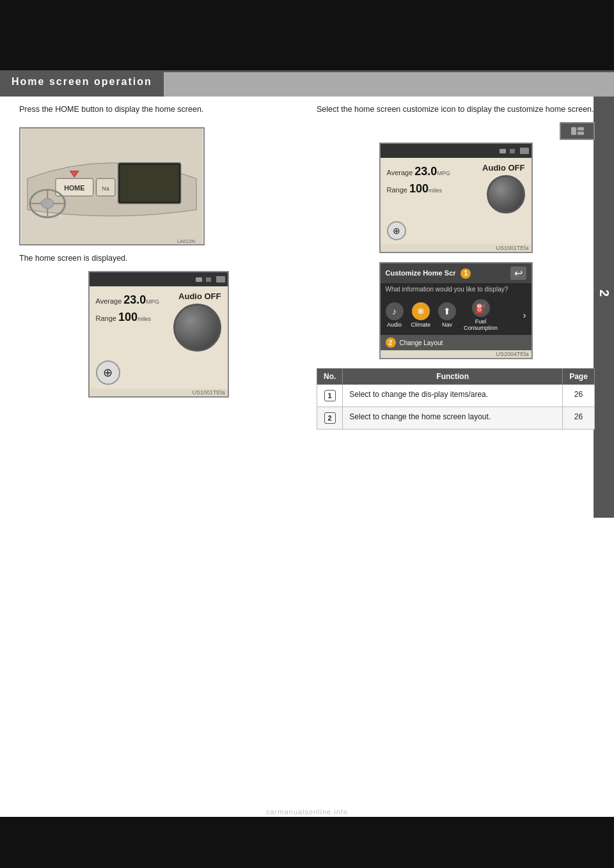  Describe the element at coordinates (456, 311) in the screenshot. I see `right-screen2-image: Customize Home Scr 1 ↩ What information …` at that location.